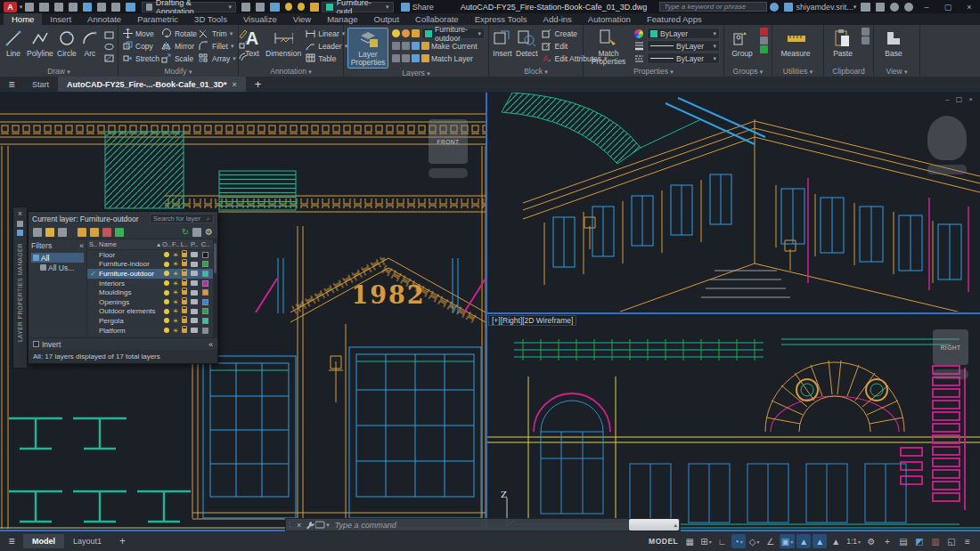  I want to click on viewcube-right: RIGHT, so click(951, 354).